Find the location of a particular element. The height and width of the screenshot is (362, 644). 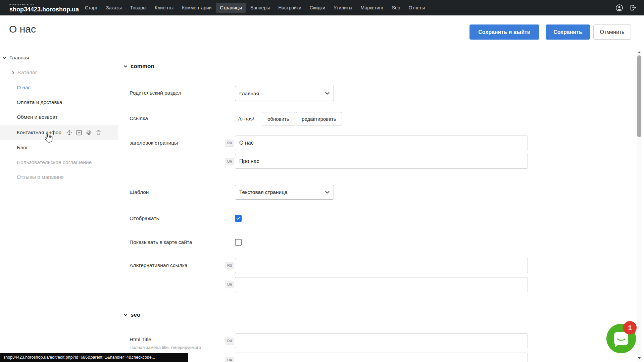

nav-item-klienty: Клиенты is located at coordinates (164, 8).